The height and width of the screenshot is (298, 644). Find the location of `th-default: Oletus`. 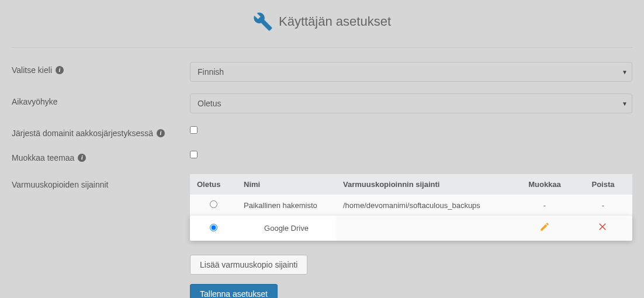

th-default: Oletus is located at coordinates (213, 185).